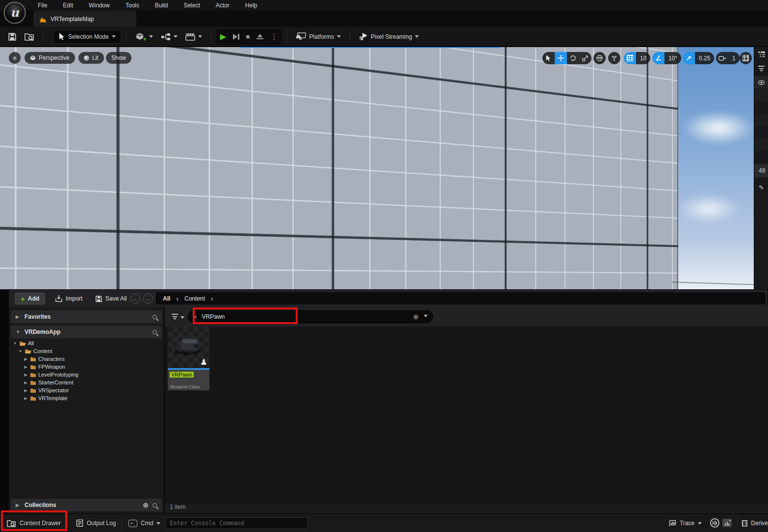 The height and width of the screenshot is (532, 768). Describe the element at coordinates (223, 5) in the screenshot. I see `menu-item-actor: Actor` at that location.